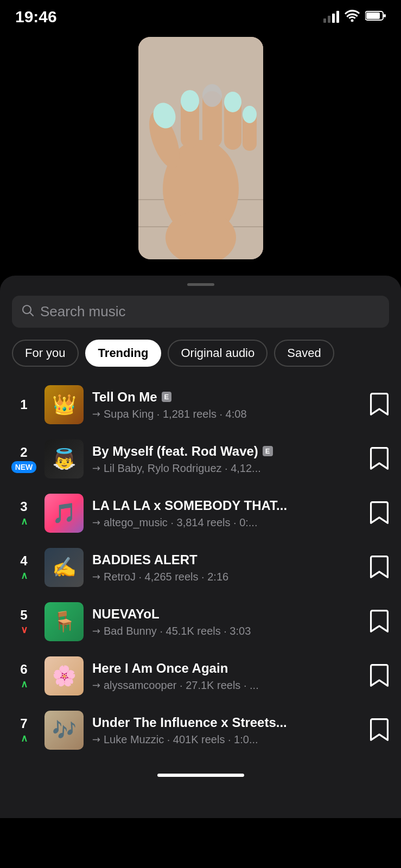  I want to click on song-info: By Myself (feat. Rod Wave)E↗Lil Baby, Ry…, so click(227, 459).